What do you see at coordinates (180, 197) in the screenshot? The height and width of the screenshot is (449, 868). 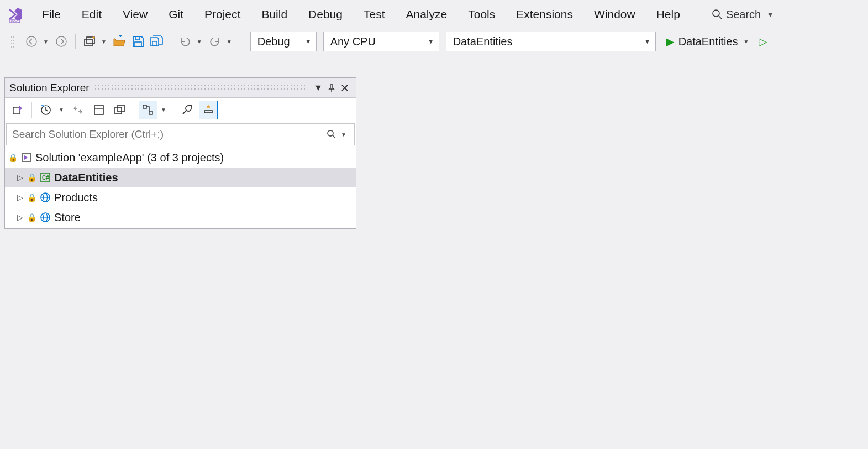 I see `project-row-products: ▷ 🔒 Products` at bounding box center [180, 197].